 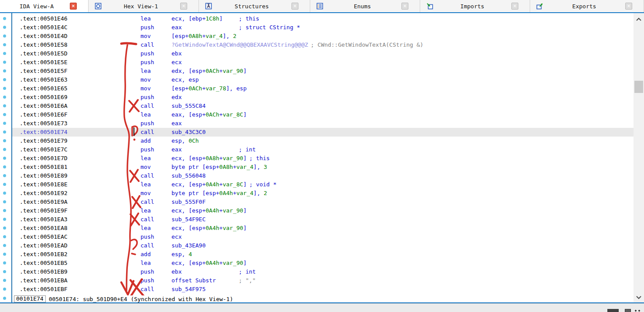 What do you see at coordinates (323, 115) in the screenshot?
I see `listing-row: .text:00501E6Fleaeax, [esp+0ACh+var_8C]` at bounding box center [323, 115].